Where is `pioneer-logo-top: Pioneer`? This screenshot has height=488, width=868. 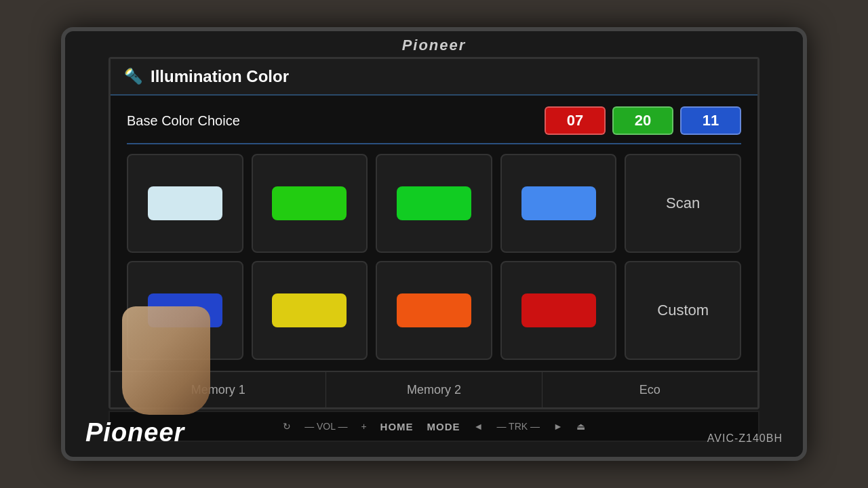
pioneer-logo-top: Pioneer is located at coordinates (434, 45).